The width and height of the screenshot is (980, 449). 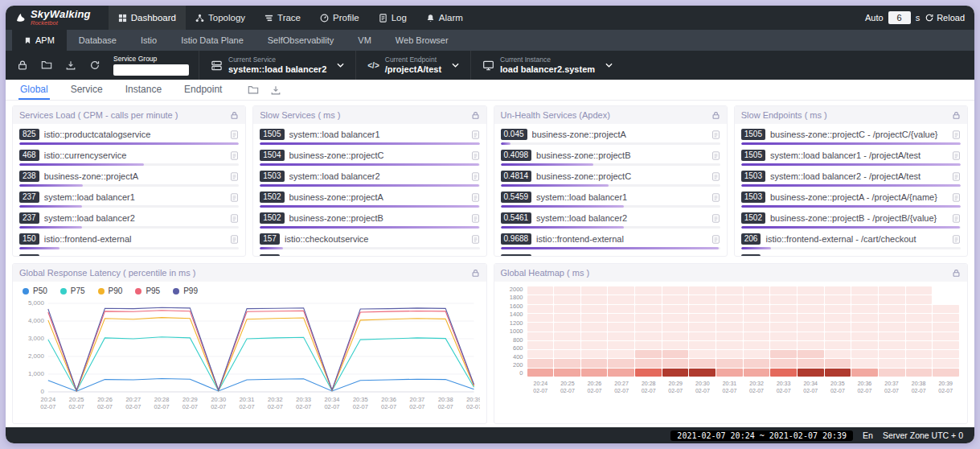 I want to click on refresh-toolbar-button, so click(x=95, y=65).